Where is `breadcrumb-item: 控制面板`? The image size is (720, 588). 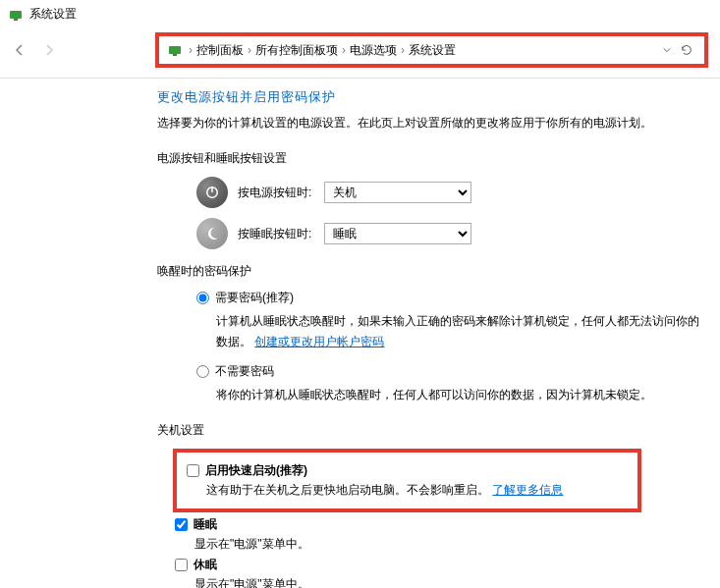 breadcrumb-item: 控制面板 is located at coordinates (220, 51).